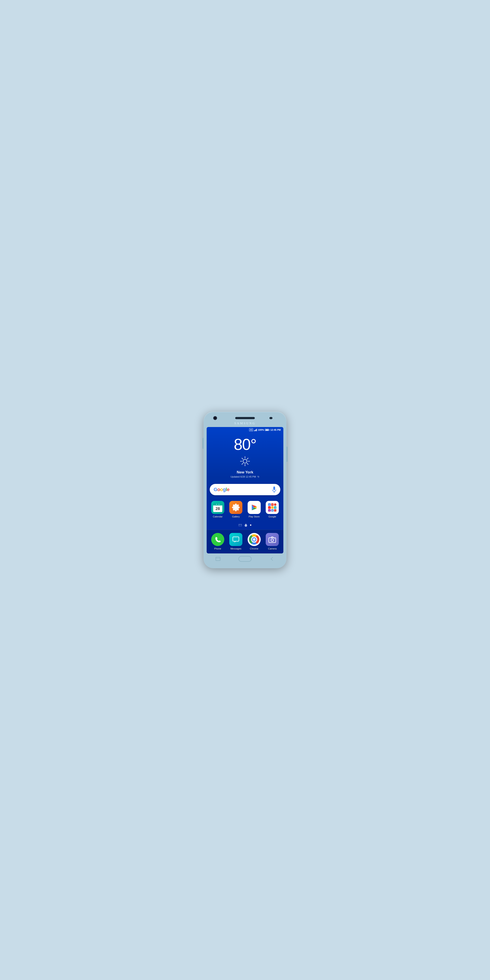  What do you see at coordinates (245, 490) in the screenshot?
I see `phone-device: SAMSUNG 4G 100%` at bounding box center [245, 490].